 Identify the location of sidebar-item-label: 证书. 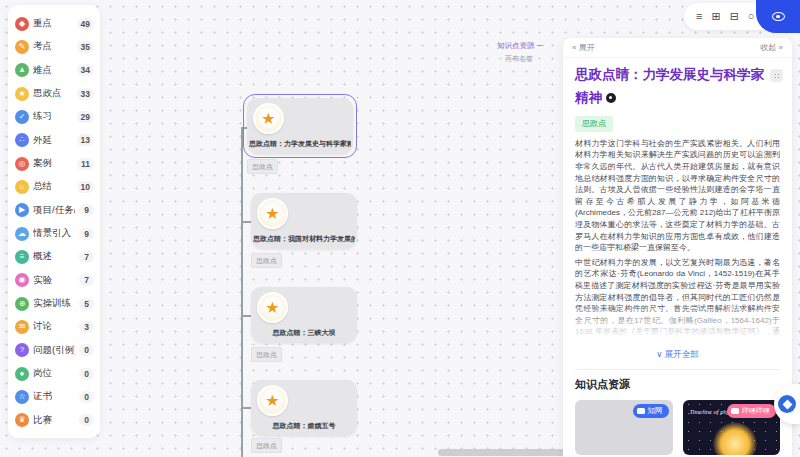
(54, 396).